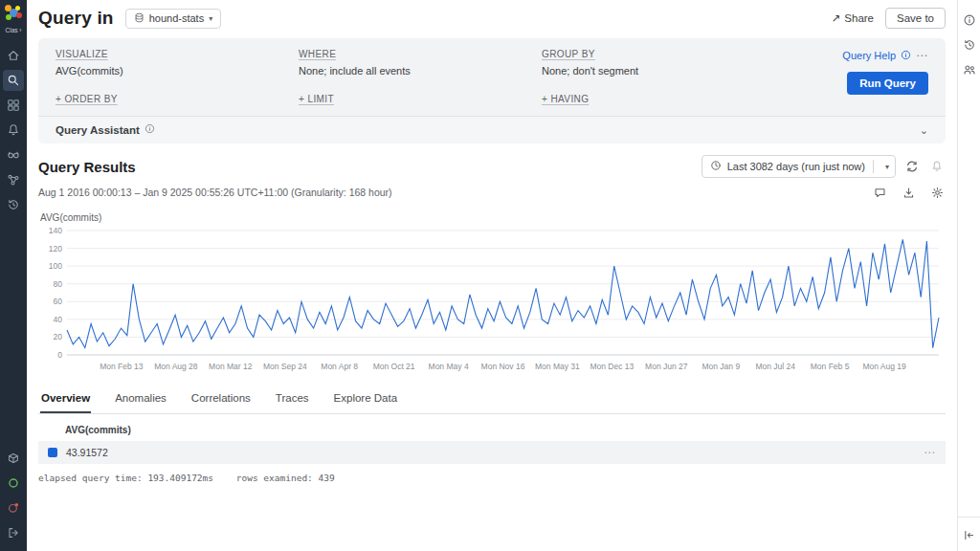 This screenshot has width=980, height=551. What do you see at coordinates (924, 130) in the screenshot?
I see `assistant-expand-icon: ⌄` at bounding box center [924, 130].